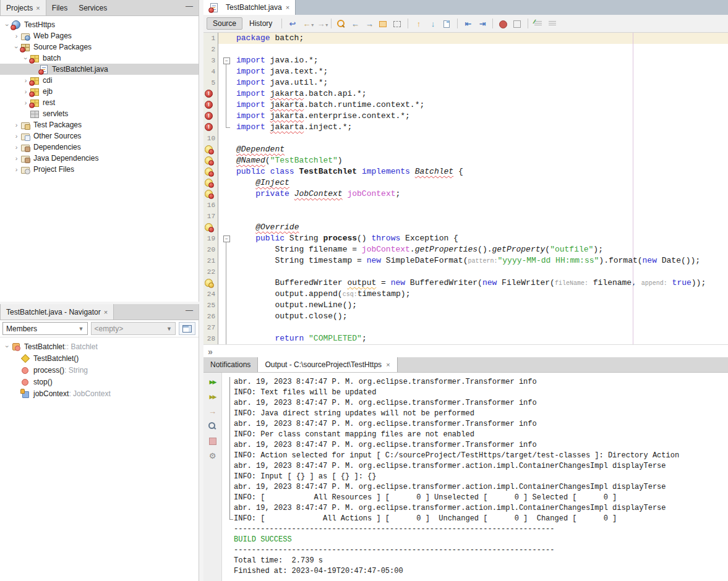  What do you see at coordinates (369, 23) in the screenshot?
I see `find-next-icon` at bounding box center [369, 23].